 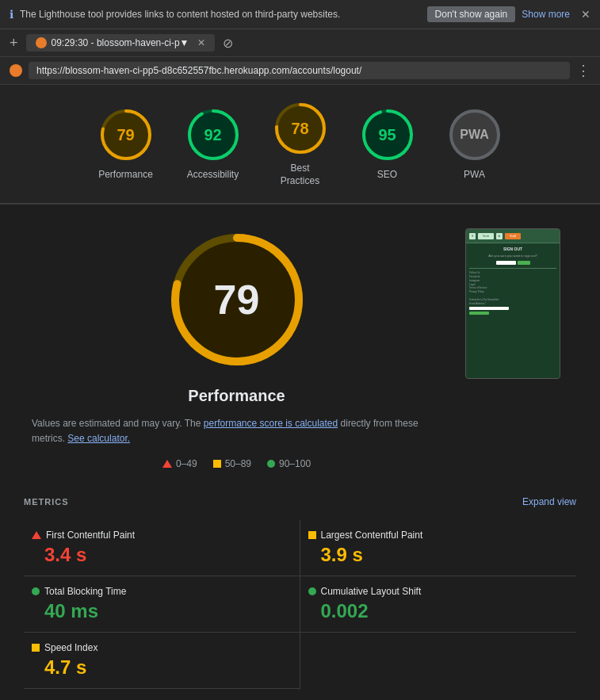 What do you see at coordinates (213, 144) in the screenshot?
I see `score-accessibility: 92 Accessibility` at bounding box center [213, 144].